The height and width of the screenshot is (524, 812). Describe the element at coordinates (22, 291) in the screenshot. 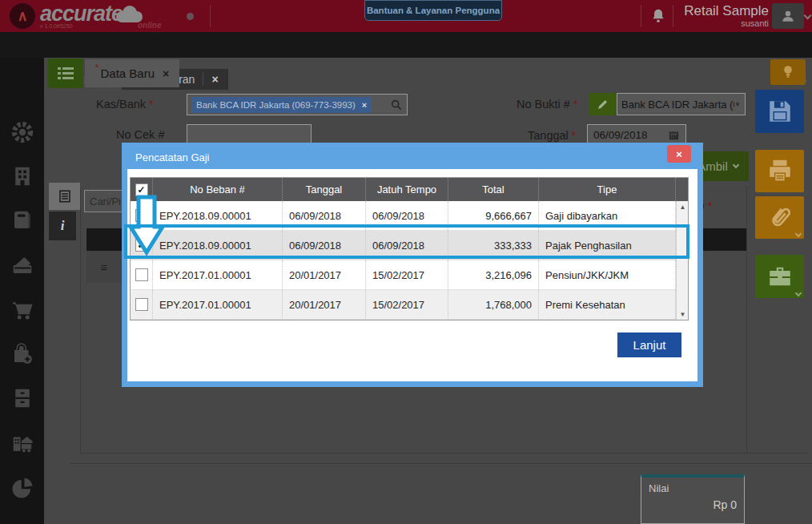

I see `nav-sidebar` at that location.